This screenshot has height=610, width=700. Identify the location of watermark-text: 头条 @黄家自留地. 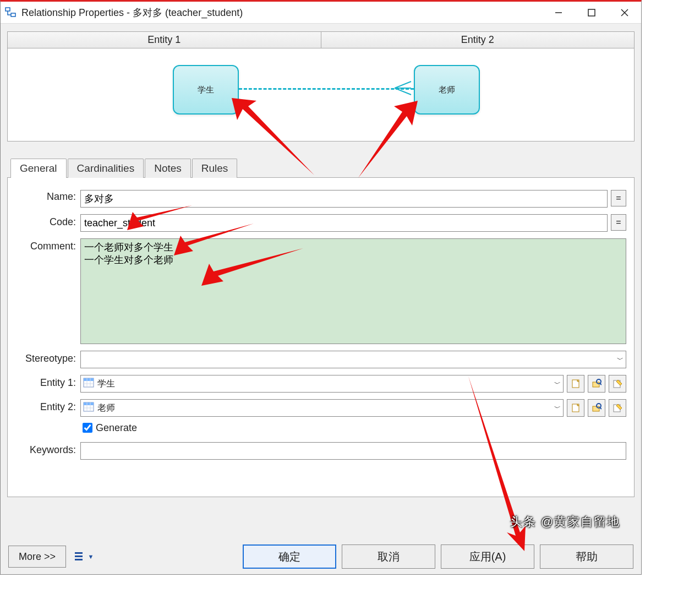
(565, 522).